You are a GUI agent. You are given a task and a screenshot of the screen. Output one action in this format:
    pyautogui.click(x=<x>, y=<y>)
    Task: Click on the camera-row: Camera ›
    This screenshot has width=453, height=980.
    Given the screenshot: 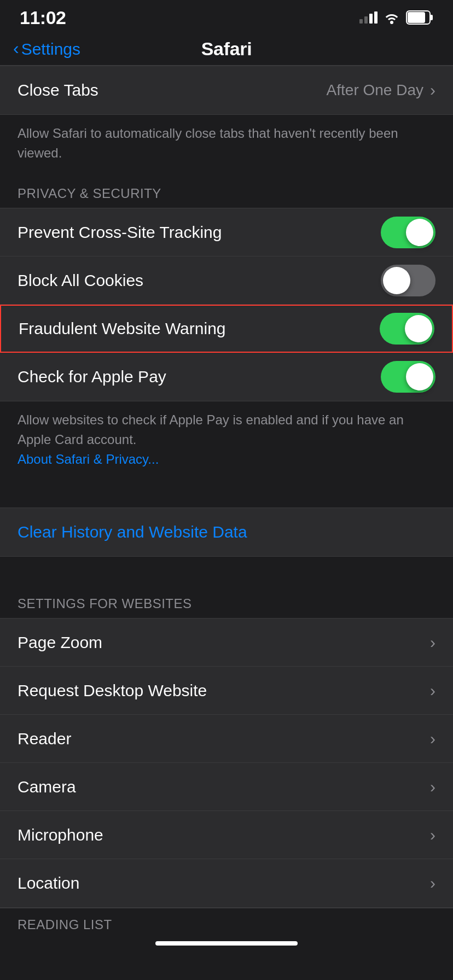 What is the action you would take?
    pyautogui.click(x=226, y=787)
    